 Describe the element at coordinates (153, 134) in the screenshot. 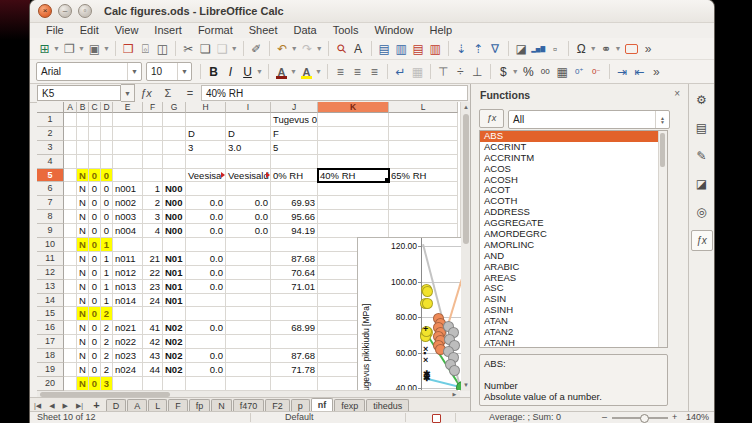

I see `cell-F2` at that location.